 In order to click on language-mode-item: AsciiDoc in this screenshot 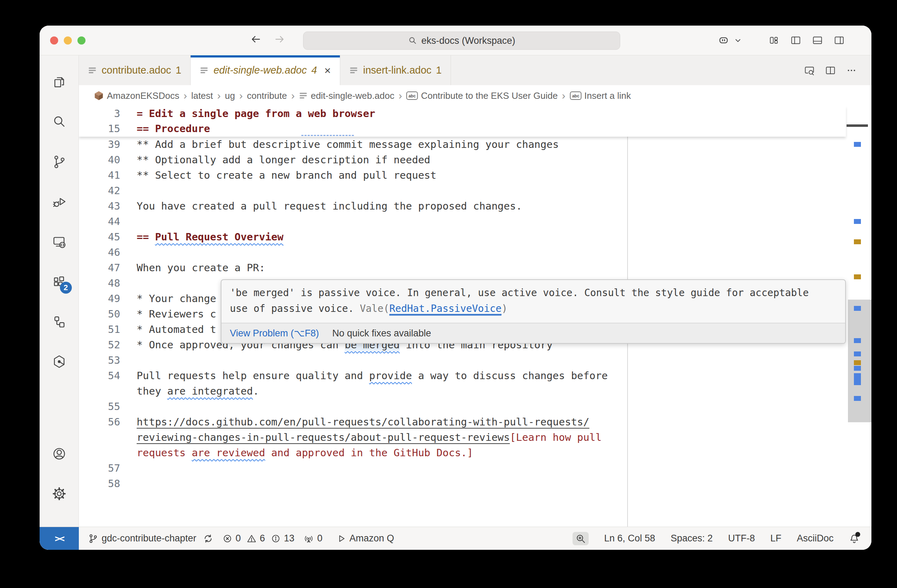, I will do `click(815, 538)`.